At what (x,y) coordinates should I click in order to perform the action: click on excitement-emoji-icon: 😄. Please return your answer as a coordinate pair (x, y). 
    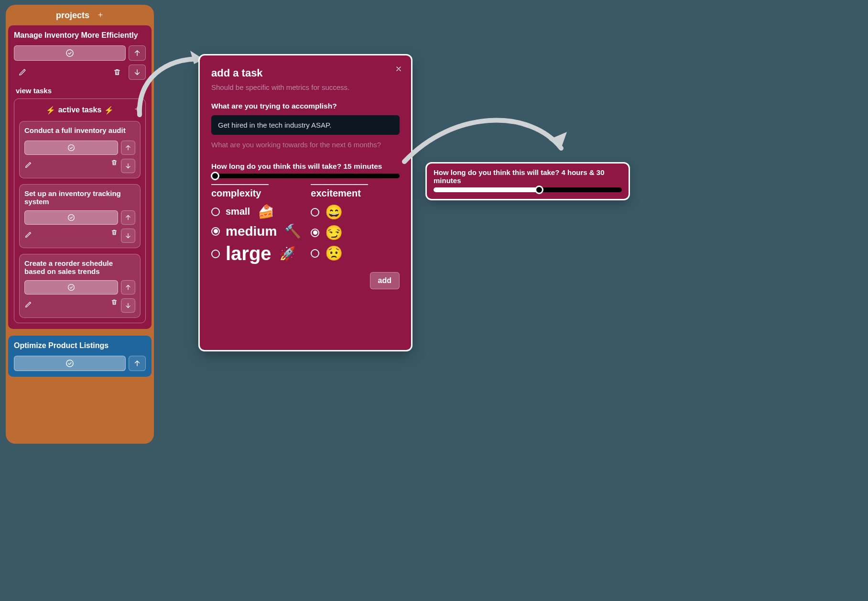
    Looking at the image, I should click on (334, 212).